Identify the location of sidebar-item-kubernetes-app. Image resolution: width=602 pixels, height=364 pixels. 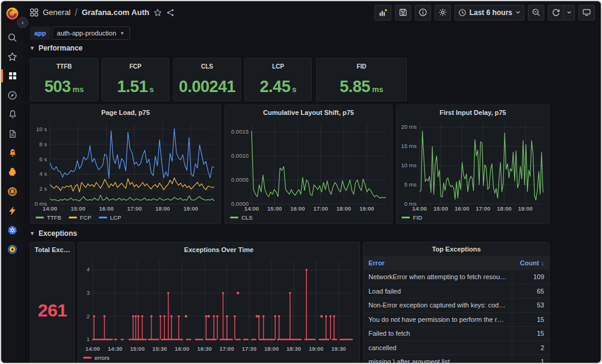
(12, 230).